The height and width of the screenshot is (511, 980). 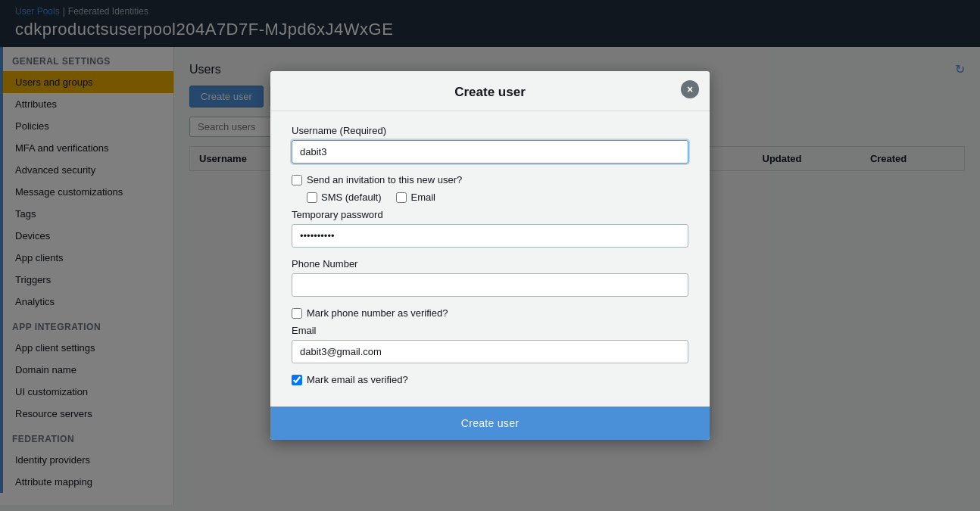 What do you see at coordinates (297, 380) in the screenshot?
I see `mark-email-verified-checkbox` at bounding box center [297, 380].